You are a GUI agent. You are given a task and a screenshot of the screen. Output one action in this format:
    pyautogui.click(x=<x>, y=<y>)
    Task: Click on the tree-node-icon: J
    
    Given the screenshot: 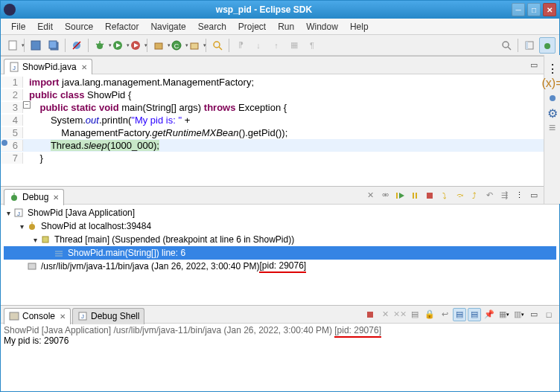 What is the action you would take?
    pyautogui.click(x=19, y=213)
    